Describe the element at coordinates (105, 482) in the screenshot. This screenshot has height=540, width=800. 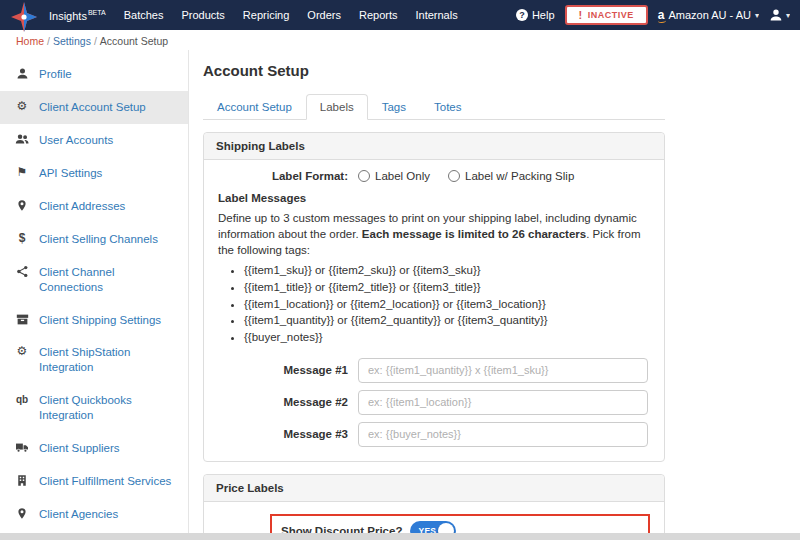
I see `sidebar-item-label: Client Fulfillment Services` at that location.